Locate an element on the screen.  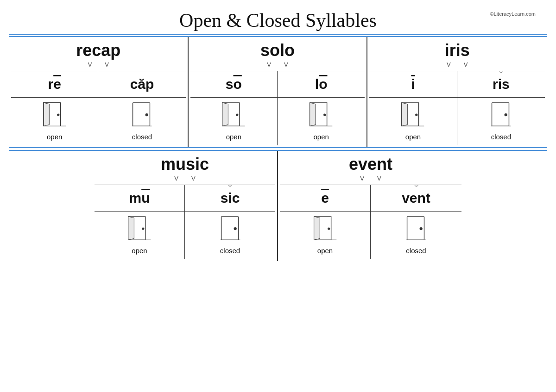
syllable-grid-music: mu ⌣sic open is located at coordinates (185, 222).